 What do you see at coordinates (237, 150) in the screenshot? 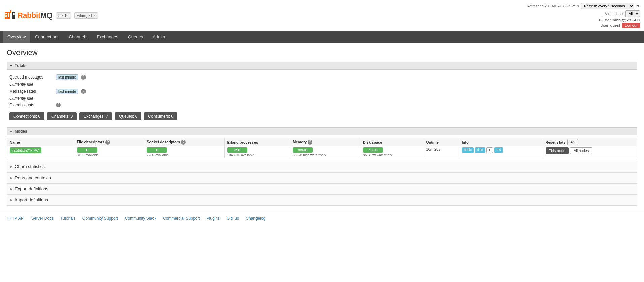
I see `erlang-proc-value: 398` at bounding box center [237, 150].